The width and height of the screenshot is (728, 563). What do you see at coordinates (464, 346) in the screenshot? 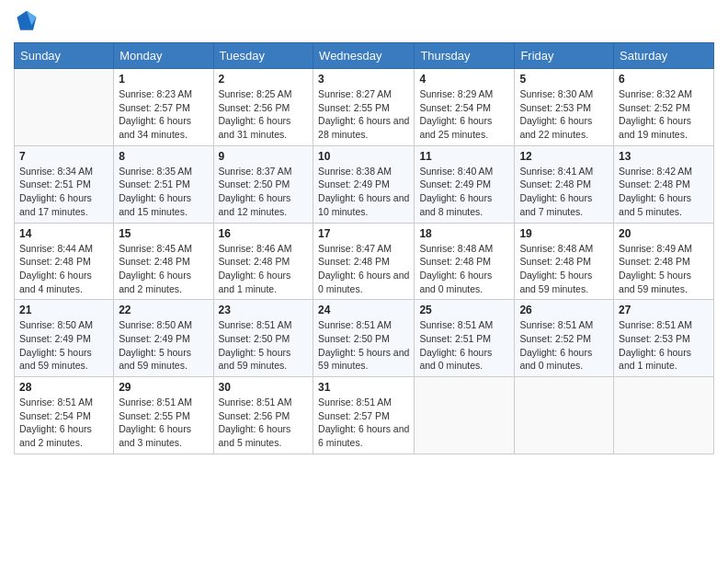
I see `day-info: Sunrise: 8:51 AMSunset: 2:51 PMDaylight:…` at bounding box center [464, 346].